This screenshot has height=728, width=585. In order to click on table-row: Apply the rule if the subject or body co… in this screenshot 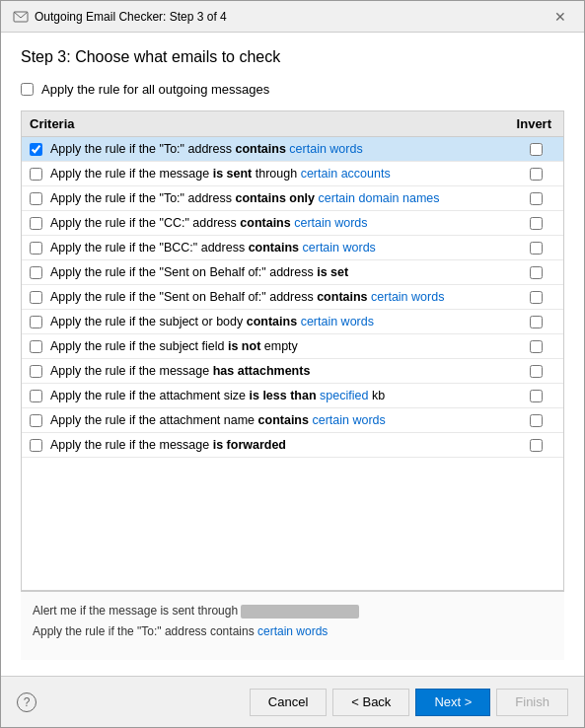, I will do `click(292, 322)`.